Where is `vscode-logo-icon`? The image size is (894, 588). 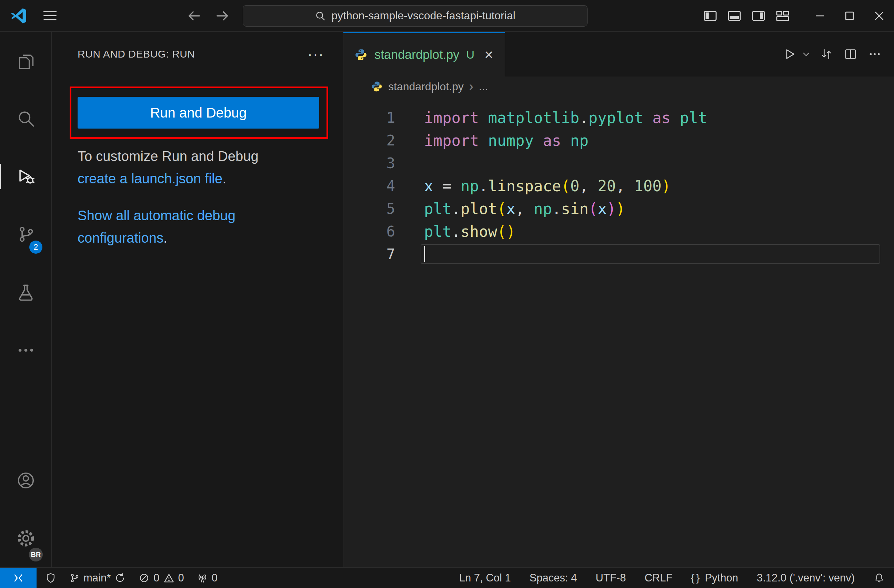
vscode-logo-icon is located at coordinates (19, 16).